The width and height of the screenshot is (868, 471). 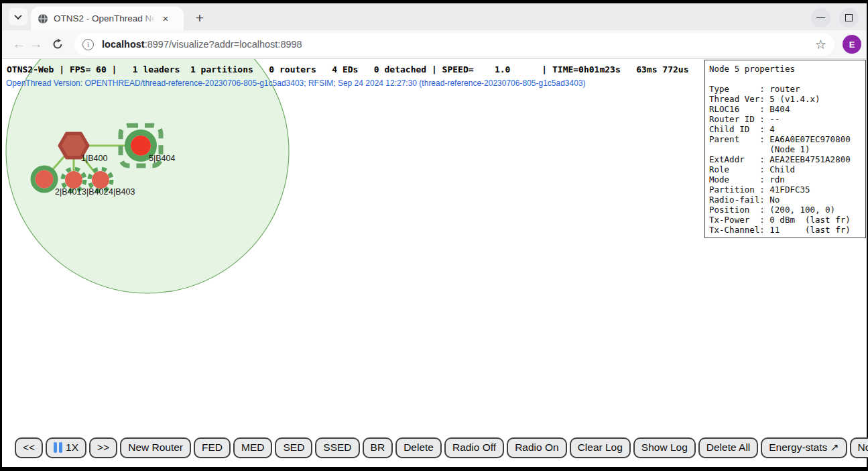 I want to click on node-2-circle, so click(x=44, y=180).